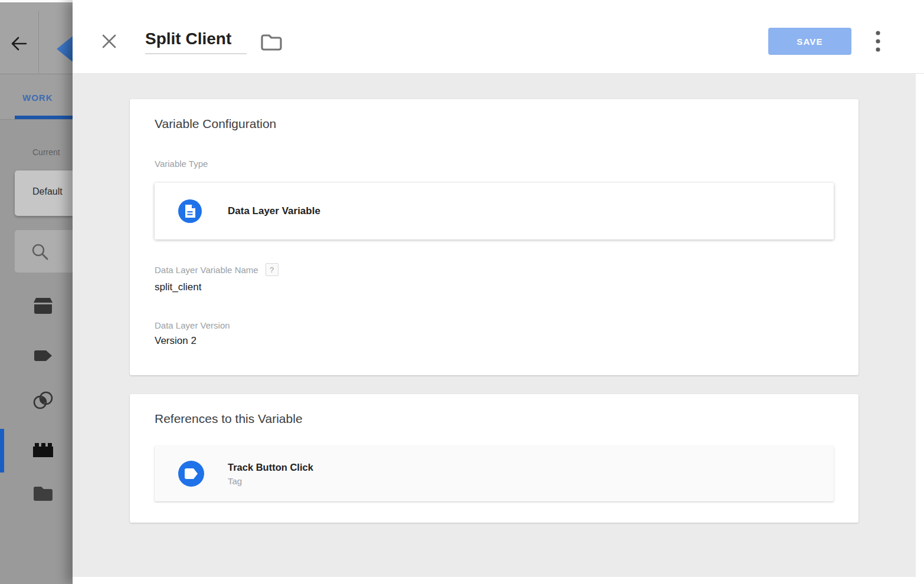 The image size is (924, 584). What do you see at coordinates (43, 450) in the screenshot?
I see `variables-icon` at bounding box center [43, 450].